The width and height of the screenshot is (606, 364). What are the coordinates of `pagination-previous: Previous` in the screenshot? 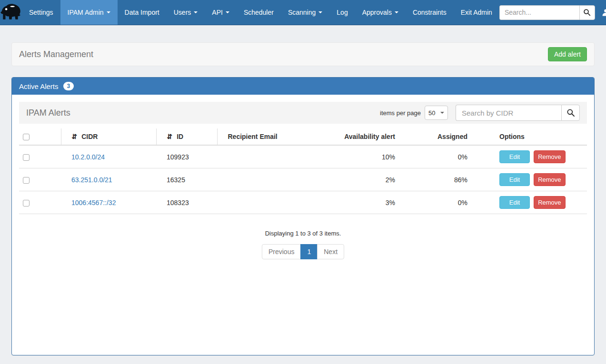 It's located at (281, 252).